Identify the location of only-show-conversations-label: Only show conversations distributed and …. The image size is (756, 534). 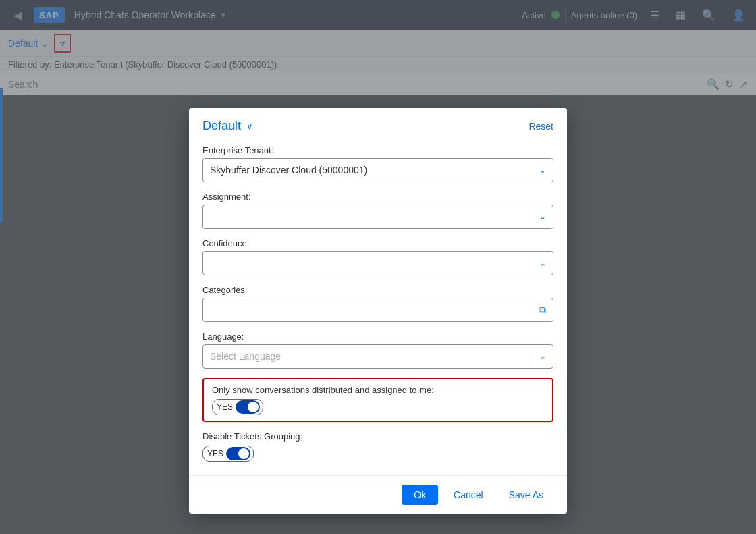
(378, 390).